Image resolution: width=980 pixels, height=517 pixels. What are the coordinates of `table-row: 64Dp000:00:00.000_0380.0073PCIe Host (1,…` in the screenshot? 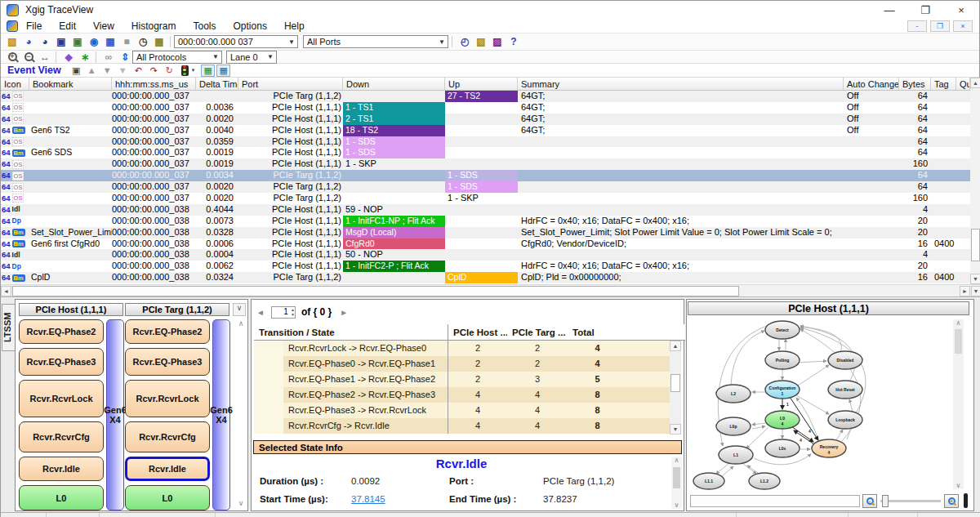 It's located at (485, 221).